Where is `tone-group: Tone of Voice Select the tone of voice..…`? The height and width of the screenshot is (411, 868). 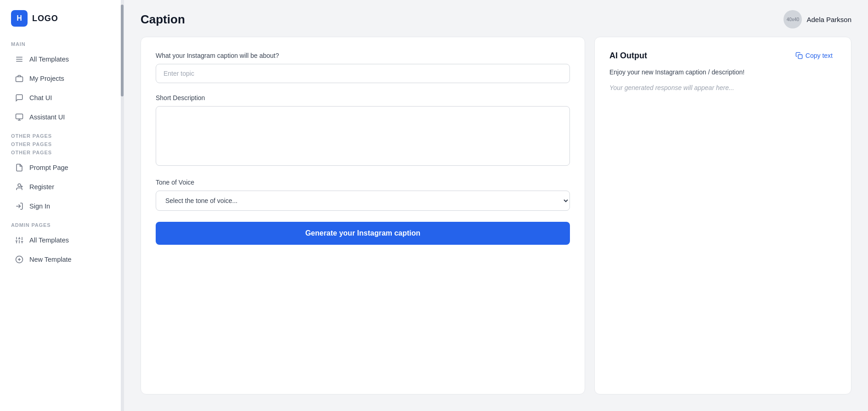
tone-group: Tone of Voice Select the tone of voice..… is located at coordinates (363, 195).